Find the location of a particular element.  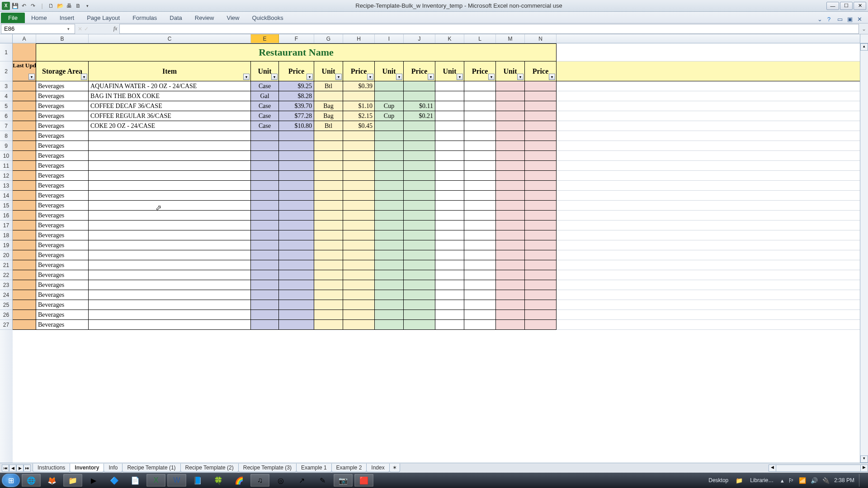

taskbar-notepad-icon: 📄 is located at coordinates (135, 480).